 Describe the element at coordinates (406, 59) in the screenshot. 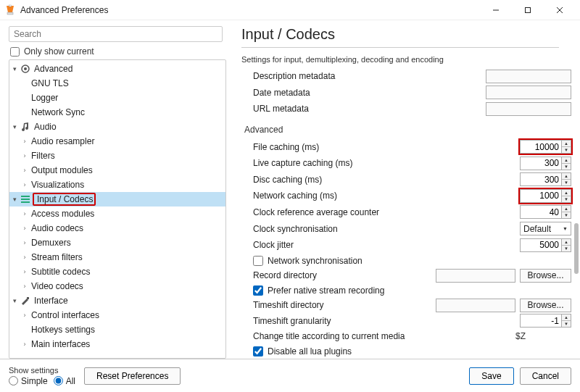

I see `page-subtitle: Settings for input, demultiplexing, deco…` at that location.